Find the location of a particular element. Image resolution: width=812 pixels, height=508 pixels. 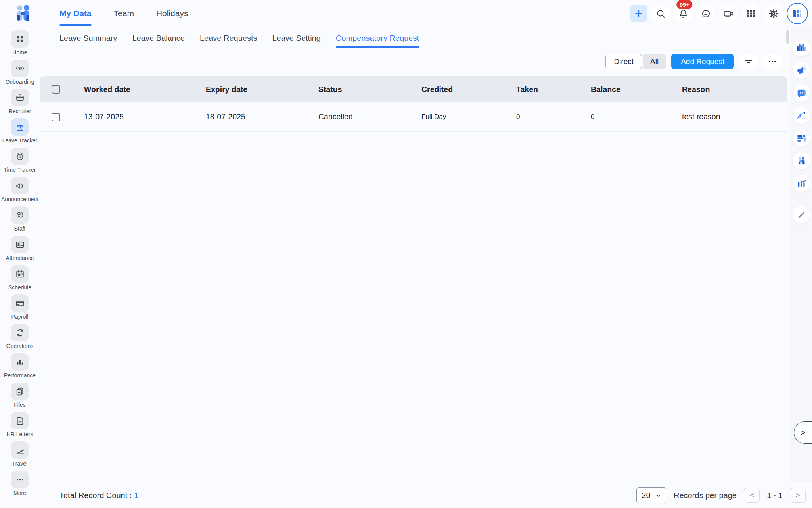

direct-button: Direct is located at coordinates (624, 62).